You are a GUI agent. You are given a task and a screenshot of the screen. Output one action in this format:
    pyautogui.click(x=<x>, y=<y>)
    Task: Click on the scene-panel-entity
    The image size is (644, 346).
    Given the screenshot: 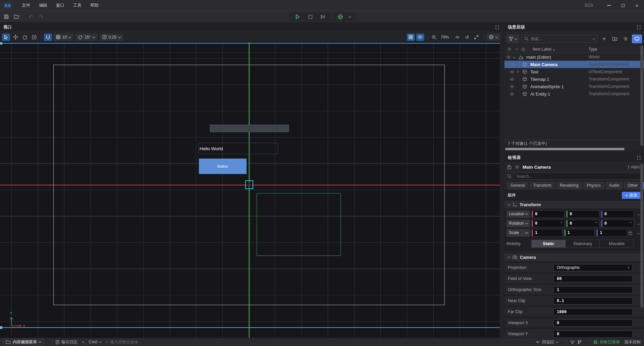 What is the action you would take?
    pyautogui.click(x=250, y=128)
    